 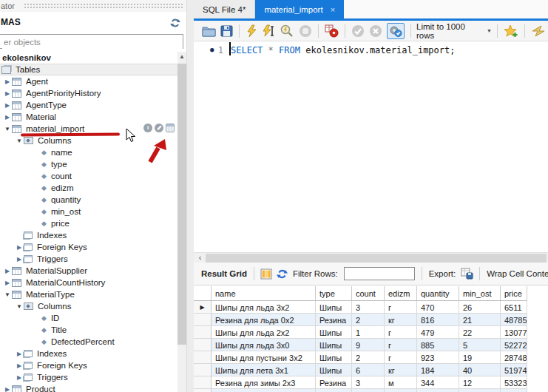 What do you see at coordinates (371, 257) in the screenshot?
I see `editor-horizontal-scrollbar: ‹` at bounding box center [371, 257].